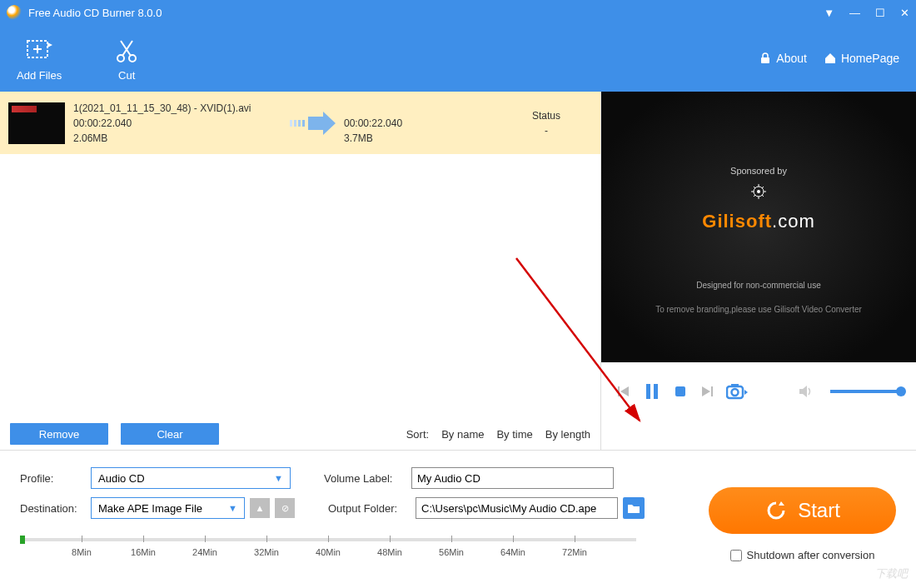 The width and height of the screenshot is (916, 588). I want to click on dropdown-icon: ▼, so click(829, 13).